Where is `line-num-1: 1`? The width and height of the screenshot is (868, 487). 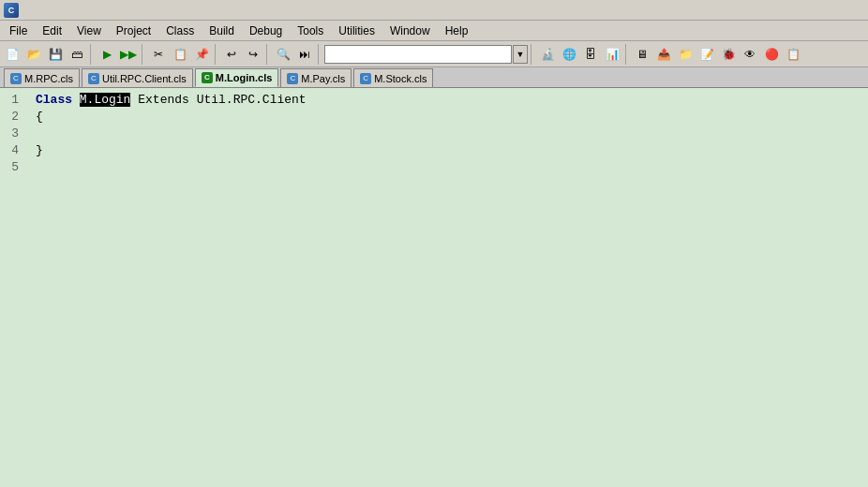
line-num-1: 1 is located at coordinates (12, 100).